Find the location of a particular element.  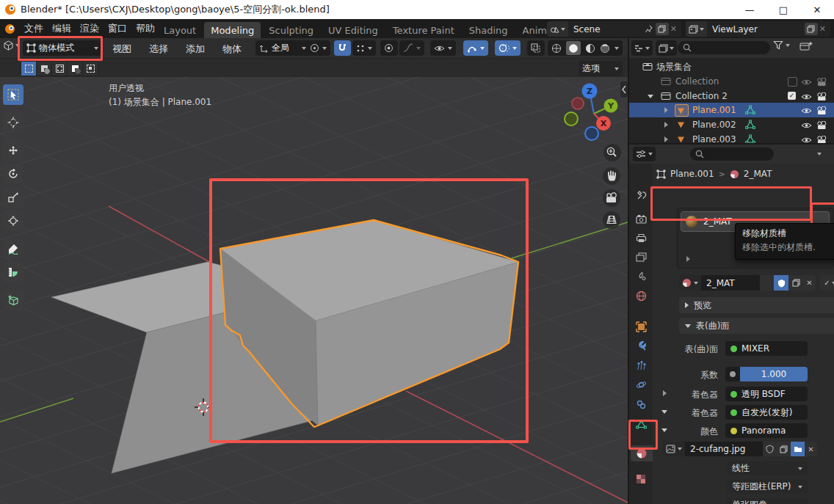

fake-user-shield-button is located at coordinates (781, 283).